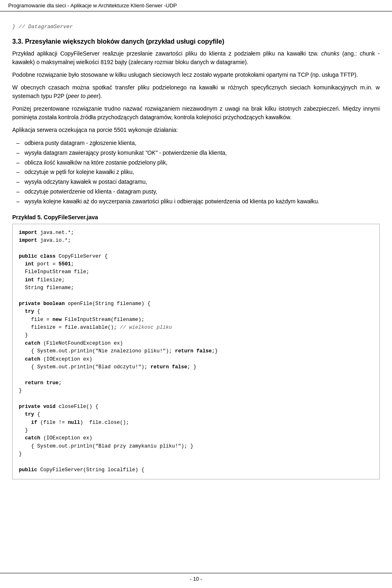 This screenshot has height=588, width=392. What do you see at coordinates (200, 182) in the screenshot?
I see `bullet-item: wysyła odczytany kawałek w postaci datag…` at bounding box center [200, 182].